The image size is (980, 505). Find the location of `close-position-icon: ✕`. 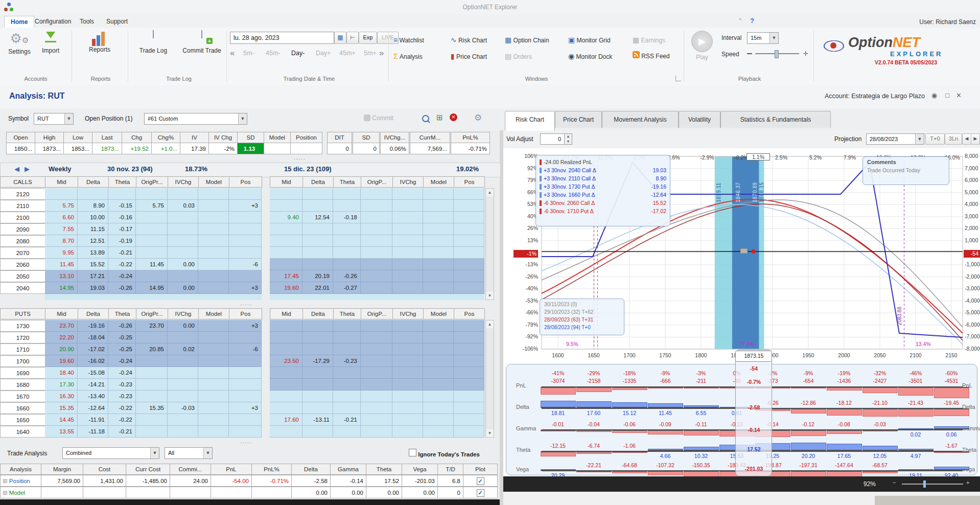

close-position-icon: ✕ is located at coordinates (454, 118).